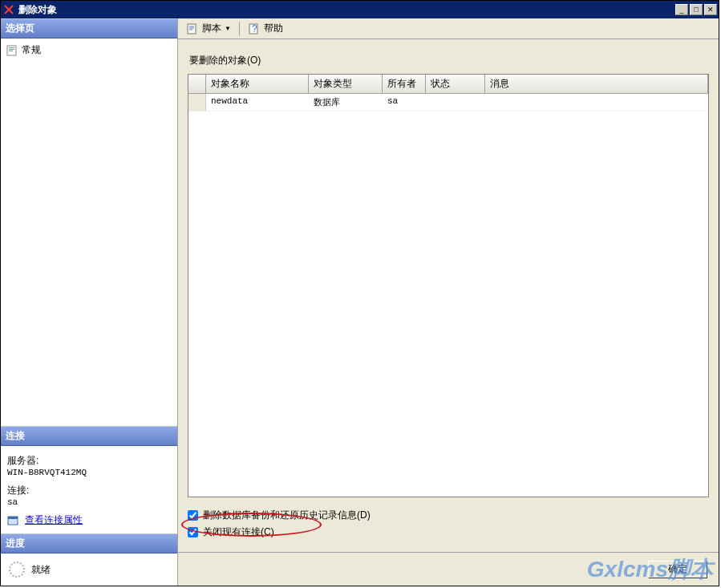 This screenshot has width=721, height=588. Describe the element at coordinates (448, 524) in the screenshot. I see `options-checks: 删除数据库备份和还原历史记录信息(D) 关闭现有连接(C)` at that location.